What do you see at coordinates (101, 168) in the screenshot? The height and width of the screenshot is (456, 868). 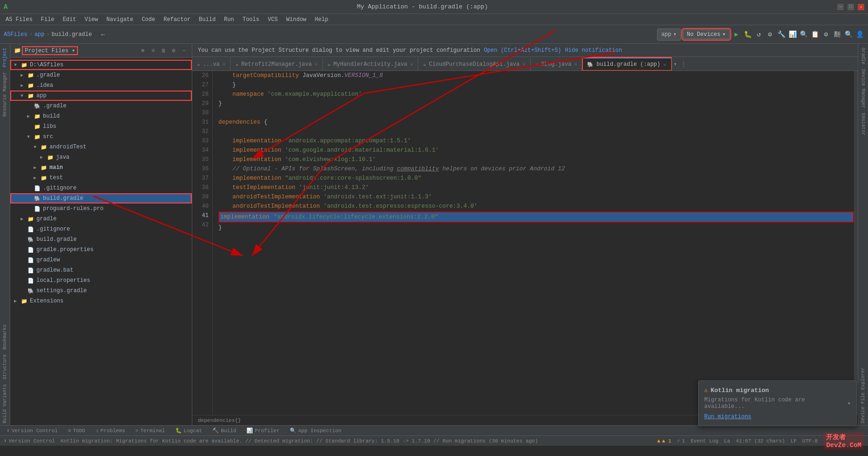 I see `tree-item-main: ▶ 📁 main` at bounding box center [101, 168].